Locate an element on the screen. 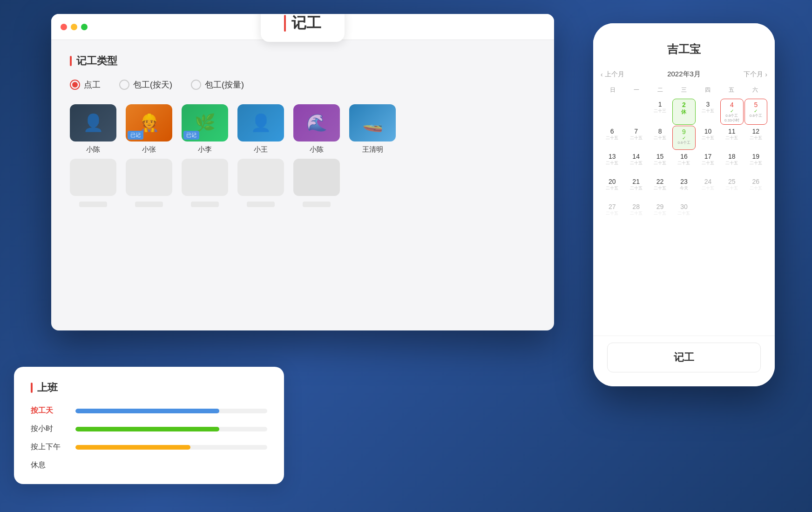 The width and height of the screenshot is (812, 512). day-info: 0.6个工 is located at coordinates (756, 116).